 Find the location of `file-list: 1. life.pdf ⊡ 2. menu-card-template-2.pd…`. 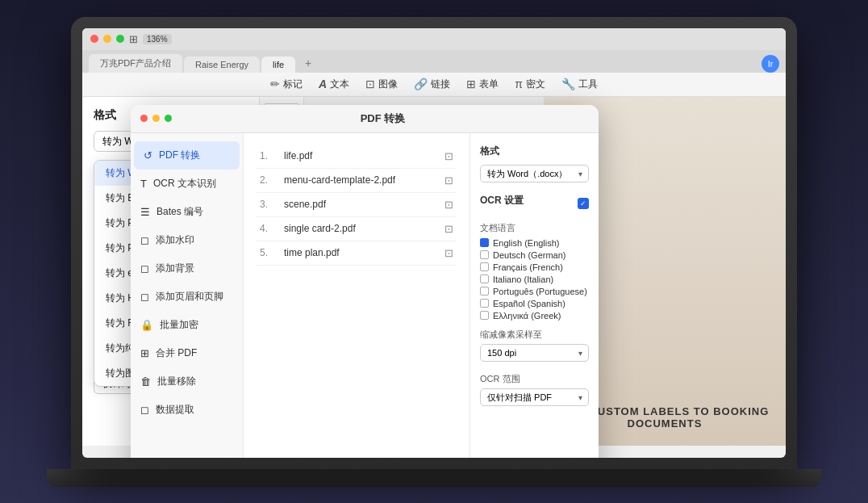

file-list: 1. life.pdf ⊡ 2. menu-card-template-2.pd… is located at coordinates (357, 205).